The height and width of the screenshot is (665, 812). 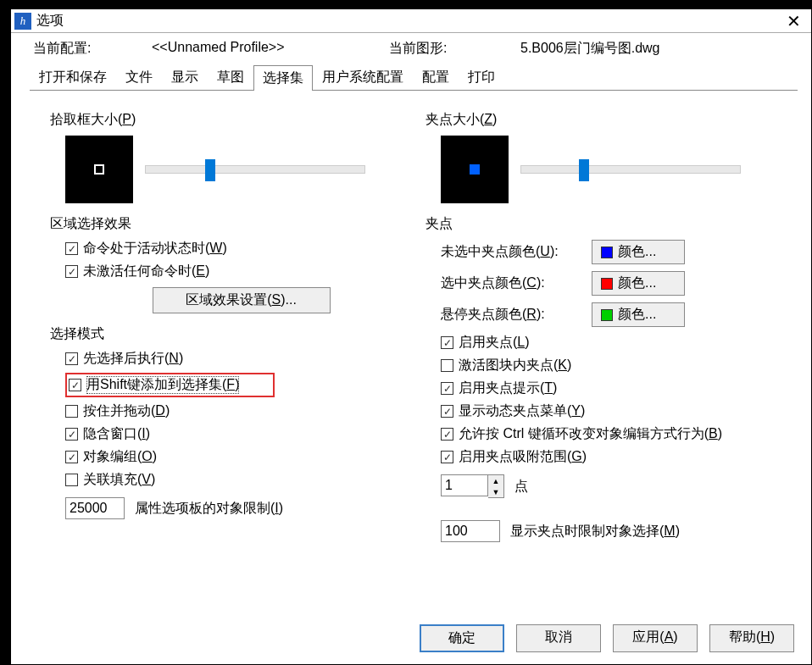 I want to click on chk-press-drag-label: 按住并拖动(D), so click(x=126, y=412).